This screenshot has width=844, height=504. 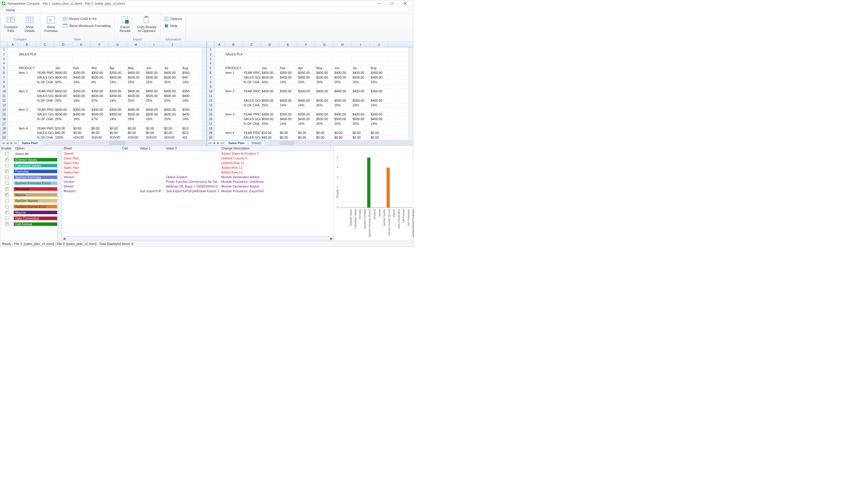 What do you see at coordinates (379, 44) in the screenshot?
I see `col-header-J: J` at bounding box center [379, 44].